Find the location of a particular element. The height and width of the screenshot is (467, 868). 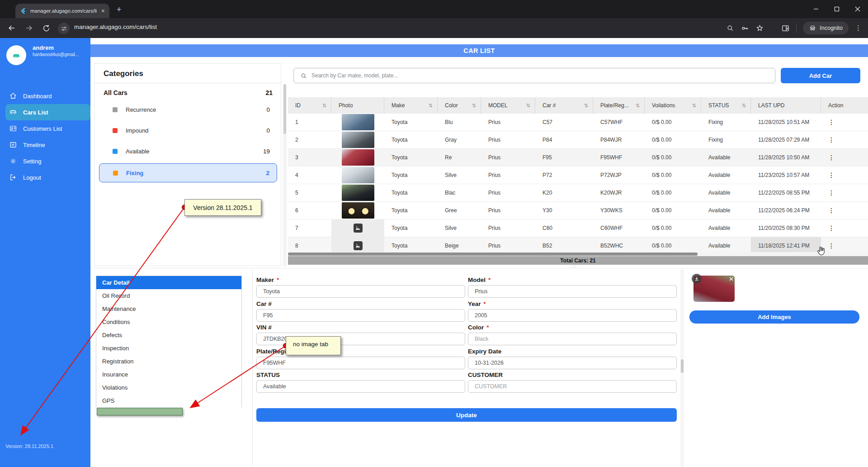

sidebar-item-cars-list: Cars List is located at coordinates (48, 112).